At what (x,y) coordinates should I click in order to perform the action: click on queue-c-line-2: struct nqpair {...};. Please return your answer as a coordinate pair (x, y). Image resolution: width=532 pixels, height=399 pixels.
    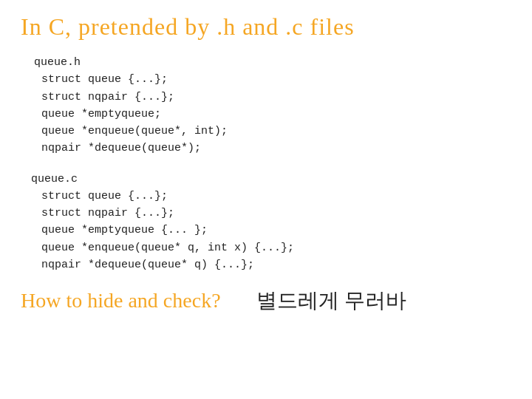
    Looking at the image, I should click on (276, 213).